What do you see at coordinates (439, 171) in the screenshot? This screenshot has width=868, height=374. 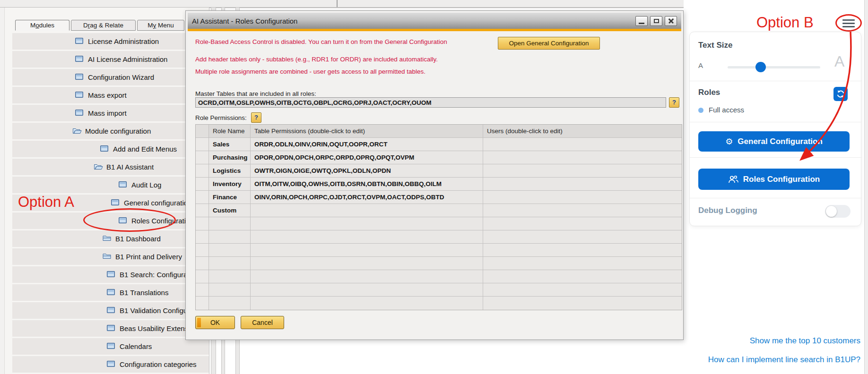 I see `table-row-logistics: LogisticsOWTR,OIGN,OIGE,OWTQ,OPKL,ODLN,O…` at bounding box center [439, 171].